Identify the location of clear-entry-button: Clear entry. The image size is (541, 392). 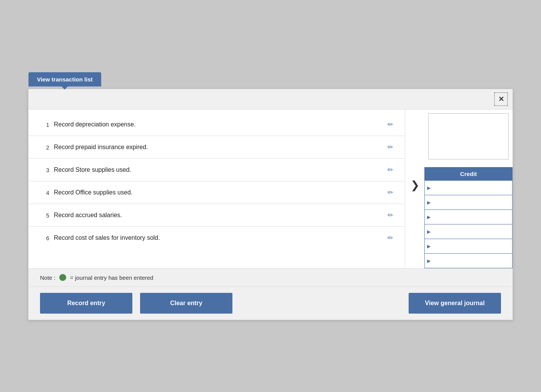
(186, 303).